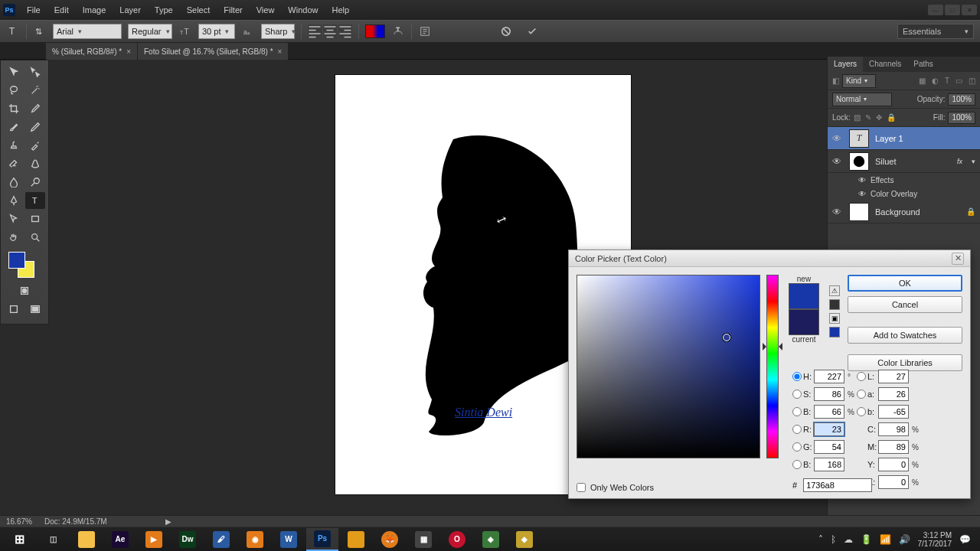  Describe the element at coordinates (35, 90) in the screenshot. I see `magic-wand-tool` at that location.